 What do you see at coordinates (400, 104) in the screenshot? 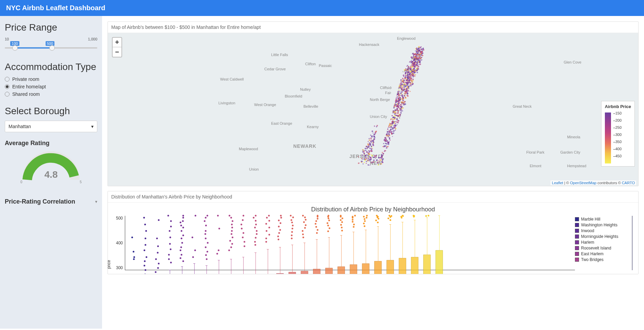
I see `manhattan-scatter` at bounding box center [400, 104].